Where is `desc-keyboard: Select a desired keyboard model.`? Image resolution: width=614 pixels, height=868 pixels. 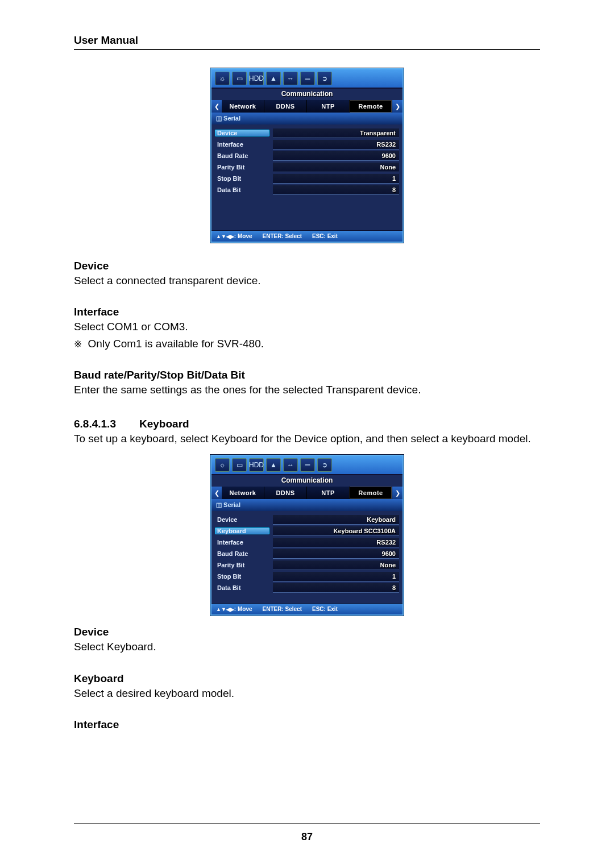 desc-keyboard: Select a desired keyboard model. is located at coordinates (307, 693).